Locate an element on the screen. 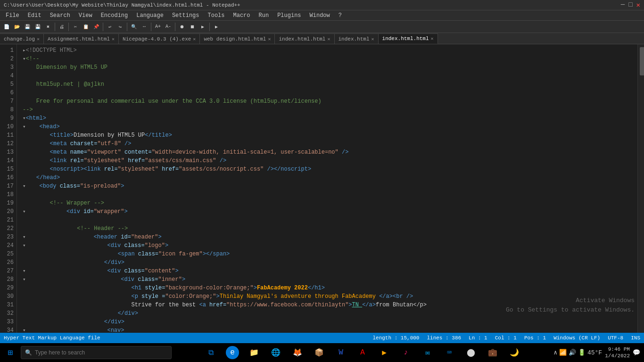  minimize-button: ─ is located at coordinates (623, 5).